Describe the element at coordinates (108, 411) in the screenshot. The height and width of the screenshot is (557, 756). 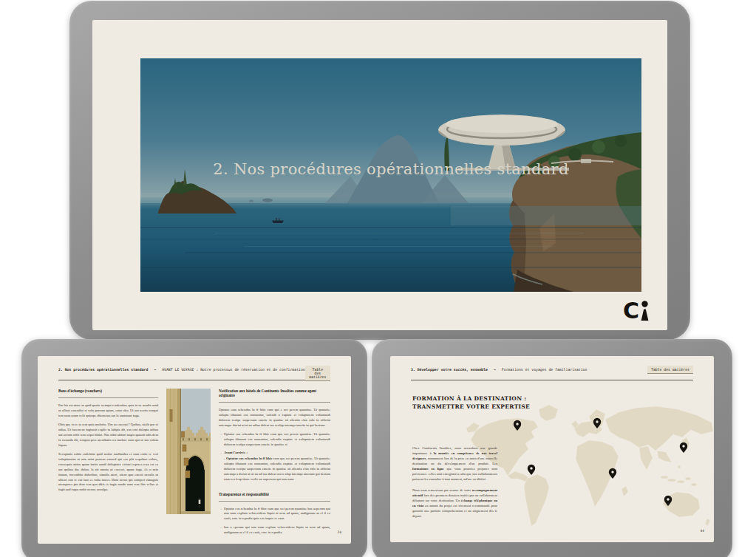
I see `body-paragraph: Em bis aventure ut quid quatie nemqui re…` at that location.